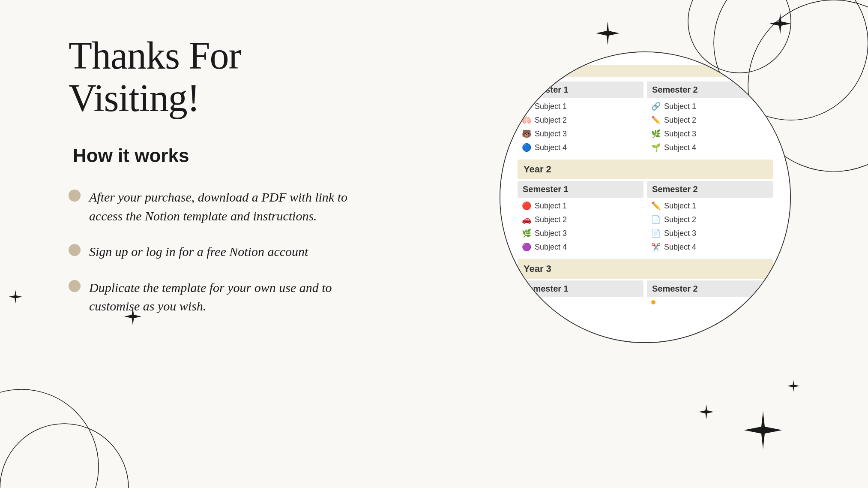  What do you see at coordinates (199, 252) in the screenshot?
I see `step-text-2: Sign up or log in for a free Notion acco…` at bounding box center [199, 252].